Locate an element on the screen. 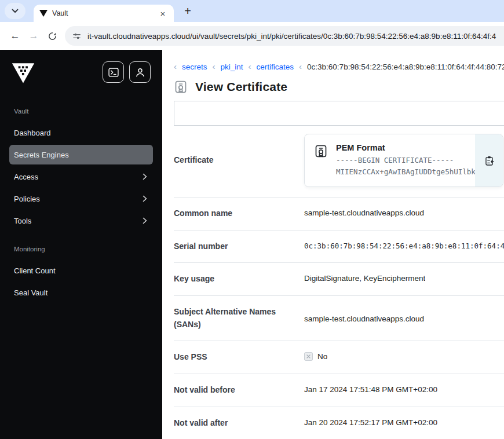 This screenshot has height=439, width=504. browser-toolbar: ← → it-vault.cloudnativeapps.cloud/ui/va… is located at coordinates (252, 36).